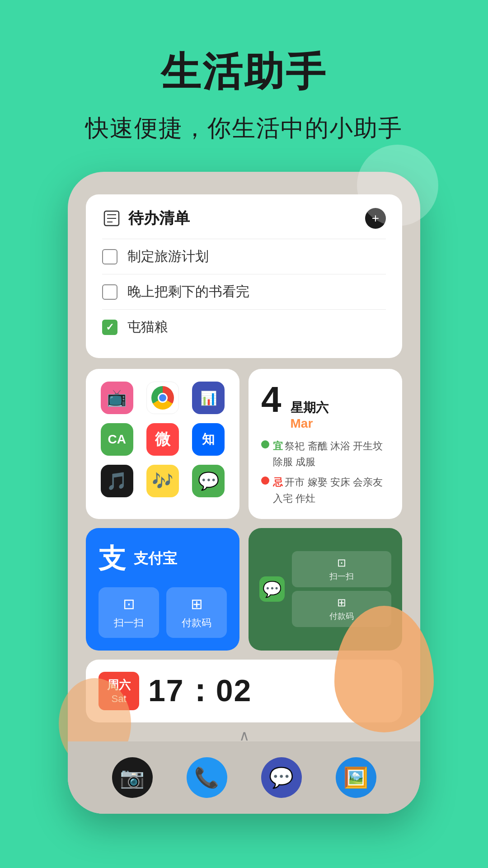  What do you see at coordinates (342, 569) in the screenshot?
I see `wechat-scan-button: ⊡ 扫一扫` at bounding box center [342, 569].